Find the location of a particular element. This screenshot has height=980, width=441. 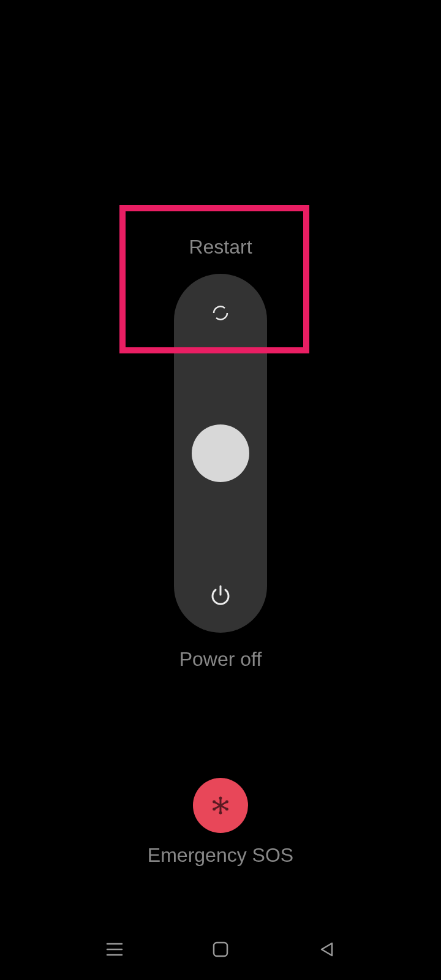

power-off-label: Power off is located at coordinates (221, 659).